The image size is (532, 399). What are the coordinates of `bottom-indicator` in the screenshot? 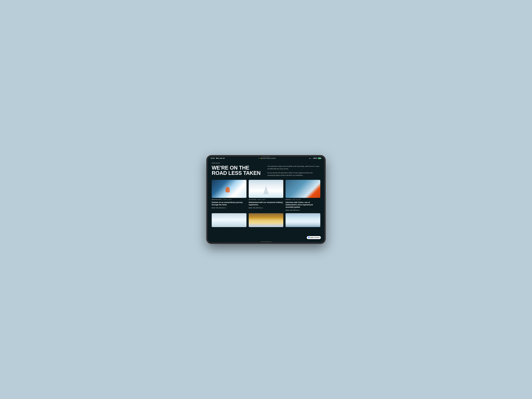 It's located at (266, 242).